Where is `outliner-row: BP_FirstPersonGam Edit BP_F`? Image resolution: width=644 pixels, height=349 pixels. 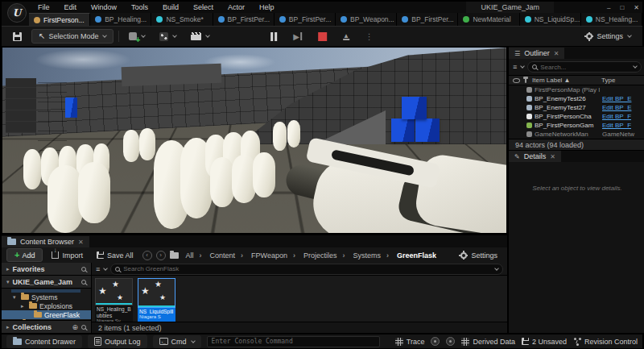 outliner-row: BP_FirstPersonGam Edit BP_F is located at coordinates (576, 126).